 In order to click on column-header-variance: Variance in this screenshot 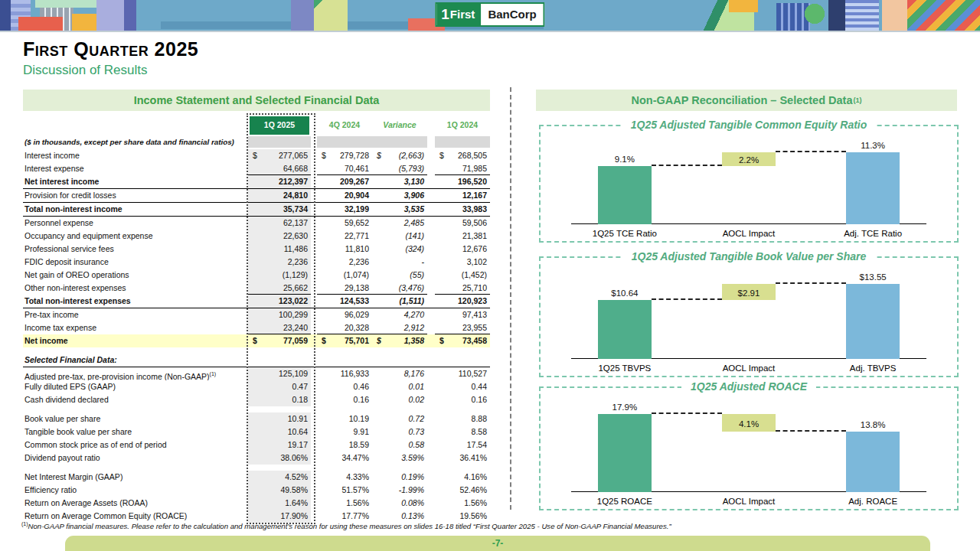, I will do `click(400, 126)`.